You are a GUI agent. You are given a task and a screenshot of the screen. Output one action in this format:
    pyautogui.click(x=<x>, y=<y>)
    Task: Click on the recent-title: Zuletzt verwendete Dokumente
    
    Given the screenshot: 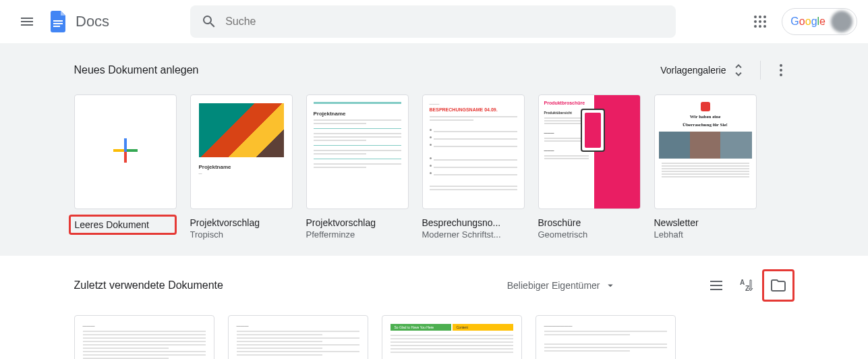 What is the action you would take?
    pyautogui.click(x=288, y=285)
    